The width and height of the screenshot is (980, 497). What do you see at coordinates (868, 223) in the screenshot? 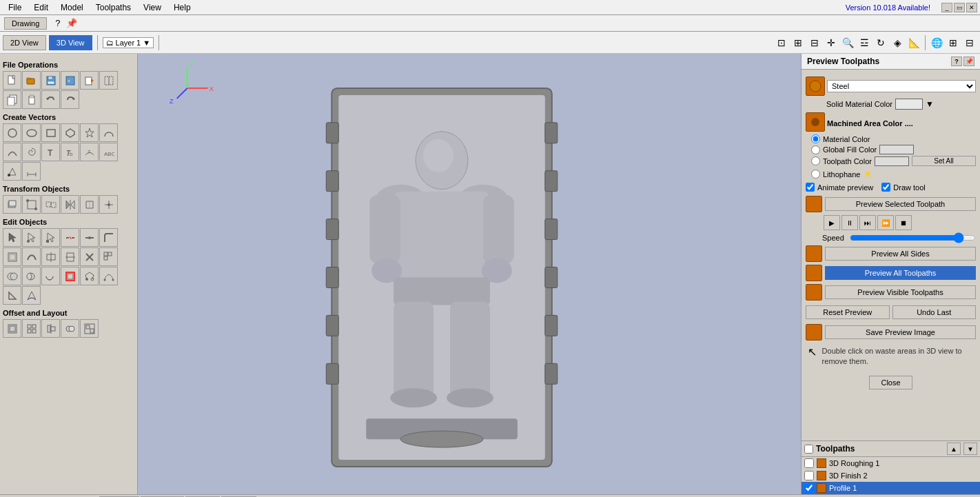
I see `skip-end-button: ⏭` at bounding box center [868, 223].